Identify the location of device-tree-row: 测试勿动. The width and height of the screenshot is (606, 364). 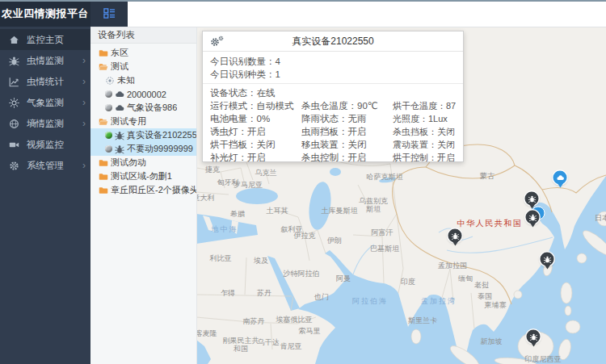
(144, 163).